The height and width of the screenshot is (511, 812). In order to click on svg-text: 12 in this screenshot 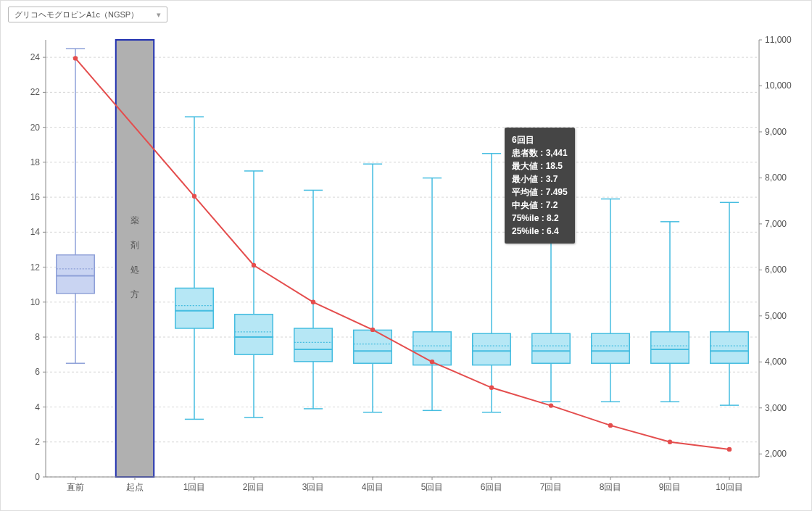, I will do `click(36, 267)`.